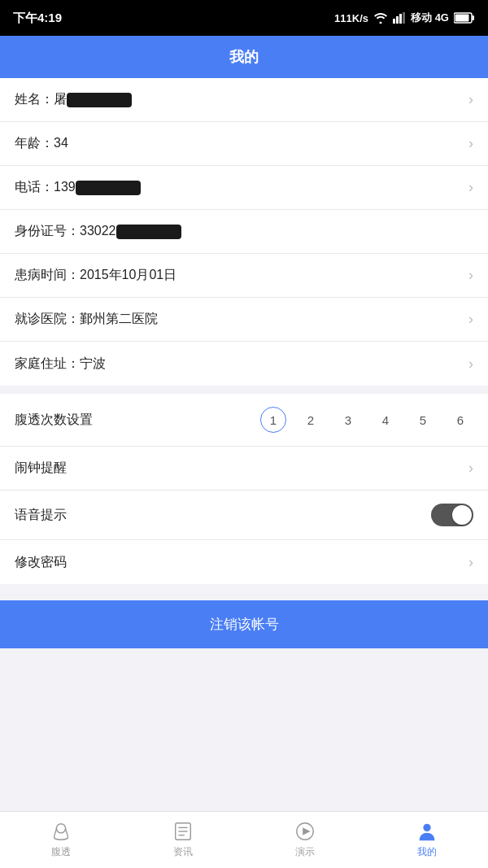  What do you see at coordinates (429, 18) in the screenshot?
I see `carrier-label: 移动 4G` at bounding box center [429, 18].